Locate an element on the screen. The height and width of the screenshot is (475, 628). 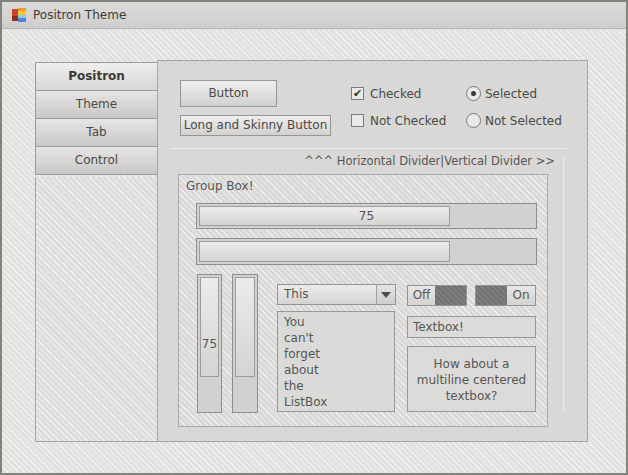
combobox: This is located at coordinates (336, 294).